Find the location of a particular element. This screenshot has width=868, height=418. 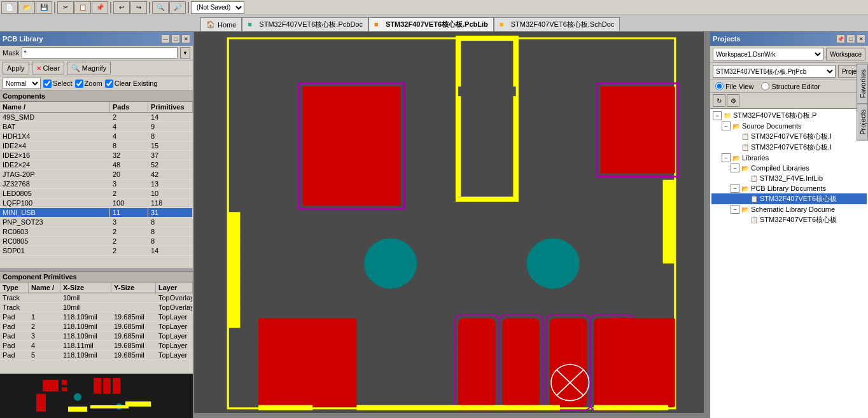

tab-home: 🏠 Home is located at coordinates (221, 24).